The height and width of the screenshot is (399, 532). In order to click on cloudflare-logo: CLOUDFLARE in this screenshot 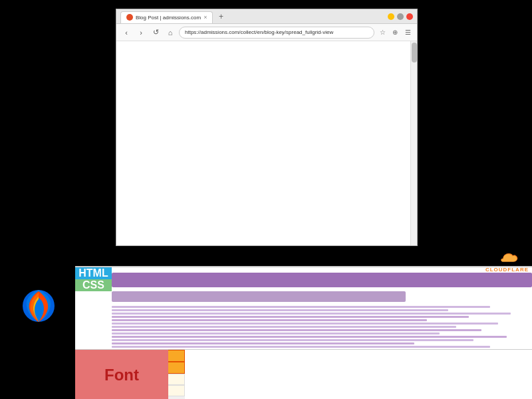, I will do `click(507, 261)`.